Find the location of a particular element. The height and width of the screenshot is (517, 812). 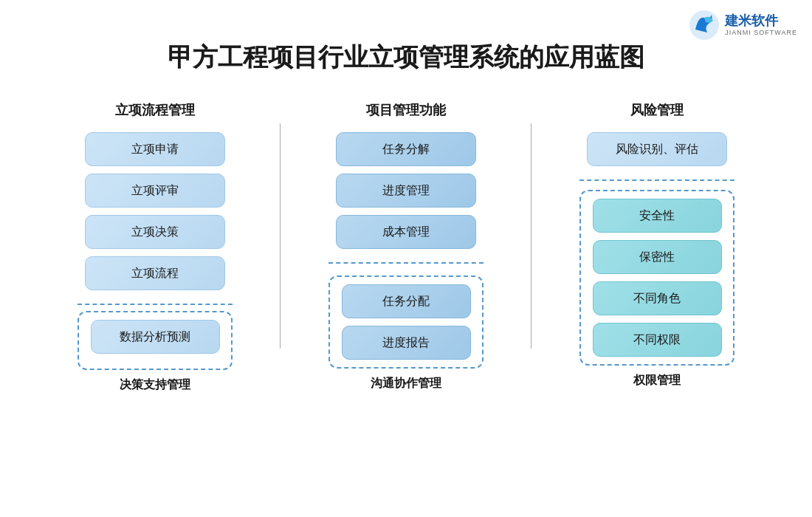

card-diff-perms: 不同权限 is located at coordinates (657, 340).